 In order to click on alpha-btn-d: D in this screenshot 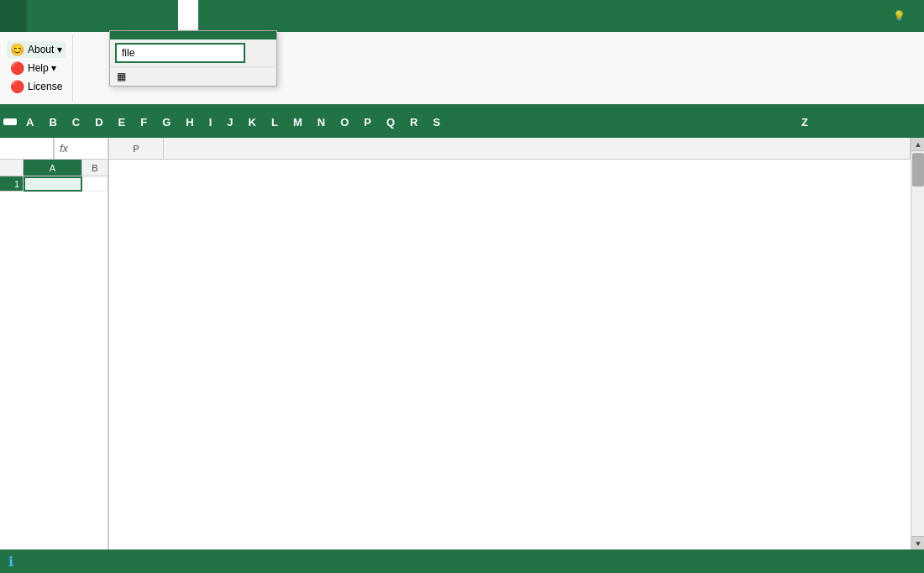, I will do `click(99, 123)`.